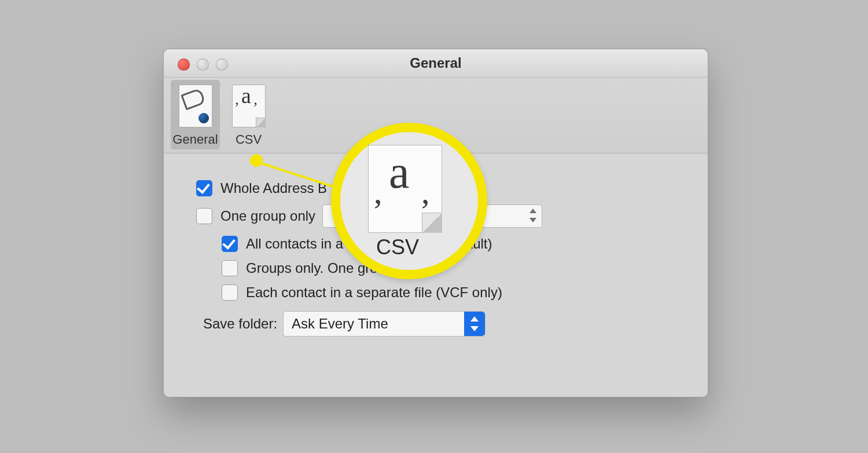 Image resolution: width=868 pixels, height=453 pixels. Describe the element at coordinates (448, 293) in the screenshot. I see `option-each-separate: Each contact in a separate file (VCF onl…` at that location.